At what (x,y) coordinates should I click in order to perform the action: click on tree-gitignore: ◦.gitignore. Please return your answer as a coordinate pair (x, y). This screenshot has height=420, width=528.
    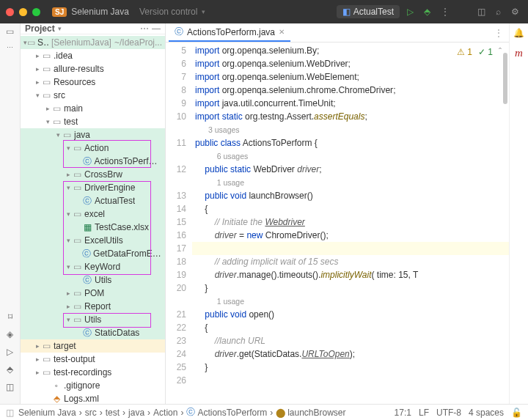
    Looking at the image, I should click on (92, 386).